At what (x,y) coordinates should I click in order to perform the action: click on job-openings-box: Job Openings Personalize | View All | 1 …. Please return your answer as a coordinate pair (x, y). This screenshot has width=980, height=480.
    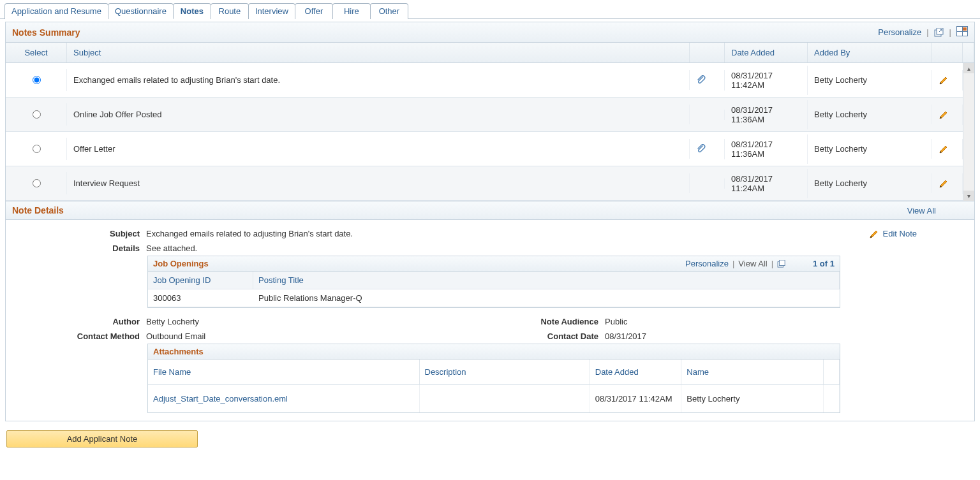
    Looking at the image, I should click on (494, 282).